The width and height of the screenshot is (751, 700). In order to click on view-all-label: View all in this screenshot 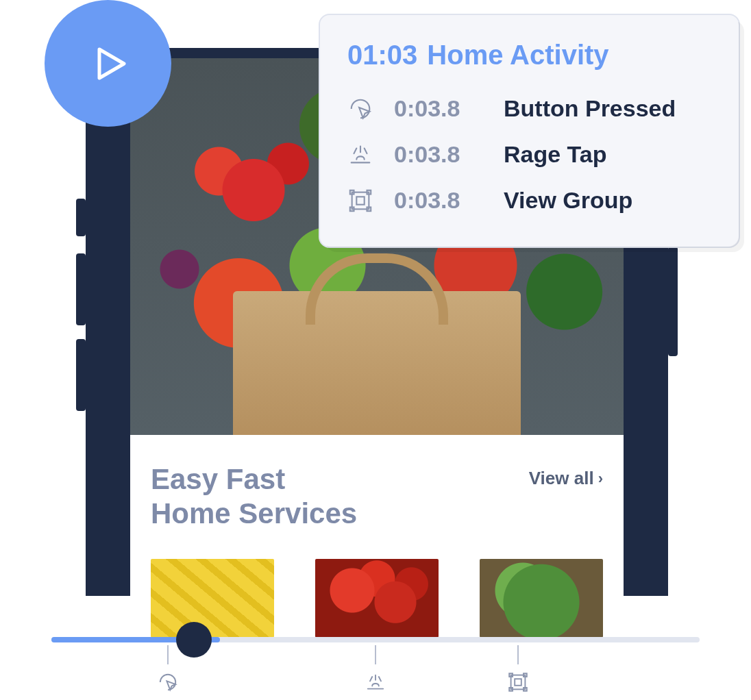, I will do `click(562, 478)`.